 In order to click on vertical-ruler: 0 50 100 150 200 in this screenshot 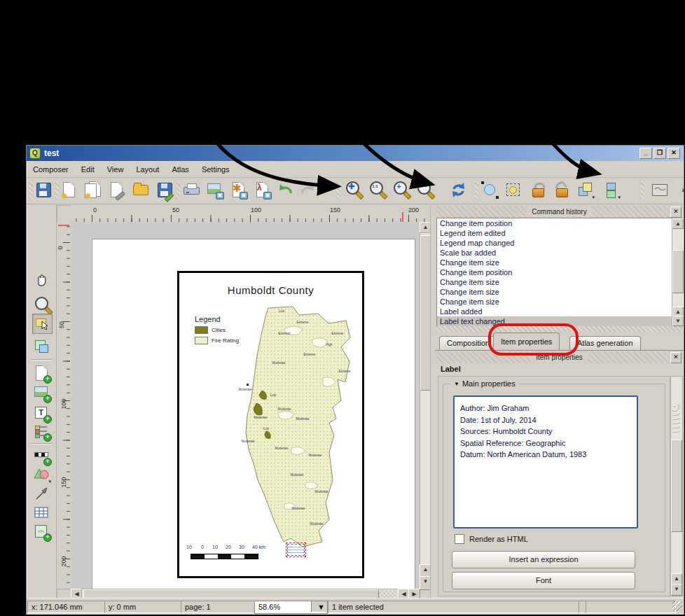, I will do `click(64, 405)`.